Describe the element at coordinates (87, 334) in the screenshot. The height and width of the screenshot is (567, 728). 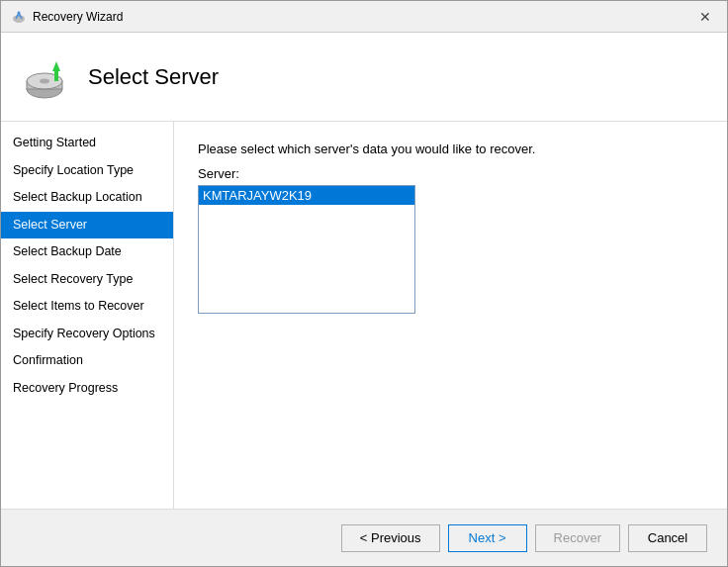
I see `sidebar-item-specify-recovery-options: Specify Recovery Options` at that location.